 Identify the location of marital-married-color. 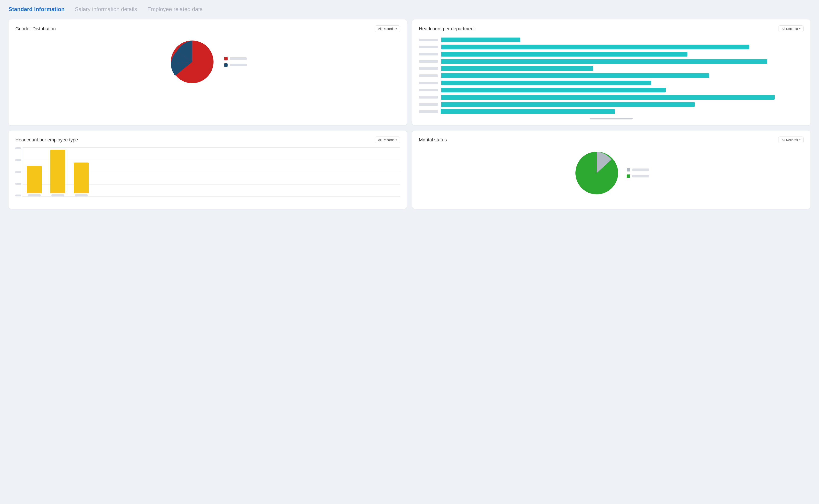
(628, 176).